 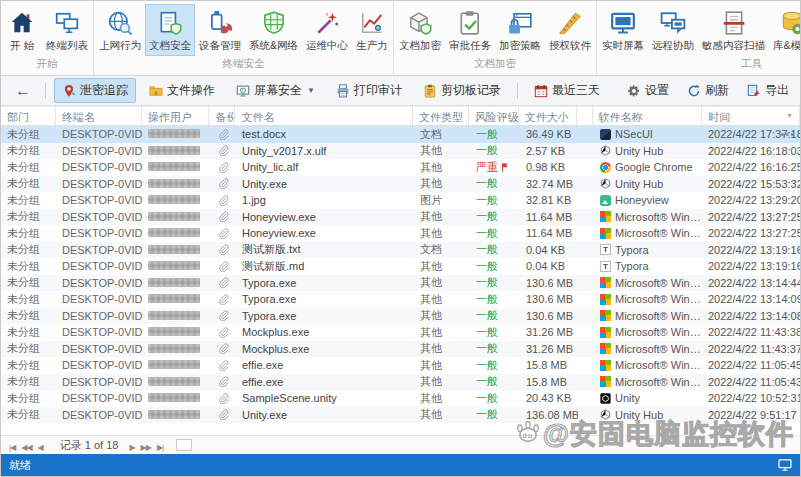 What do you see at coordinates (327, 30) in the screenshot?
I see `ribbon-item-ops-center: 运维中心` at bounding box center [327, 30].